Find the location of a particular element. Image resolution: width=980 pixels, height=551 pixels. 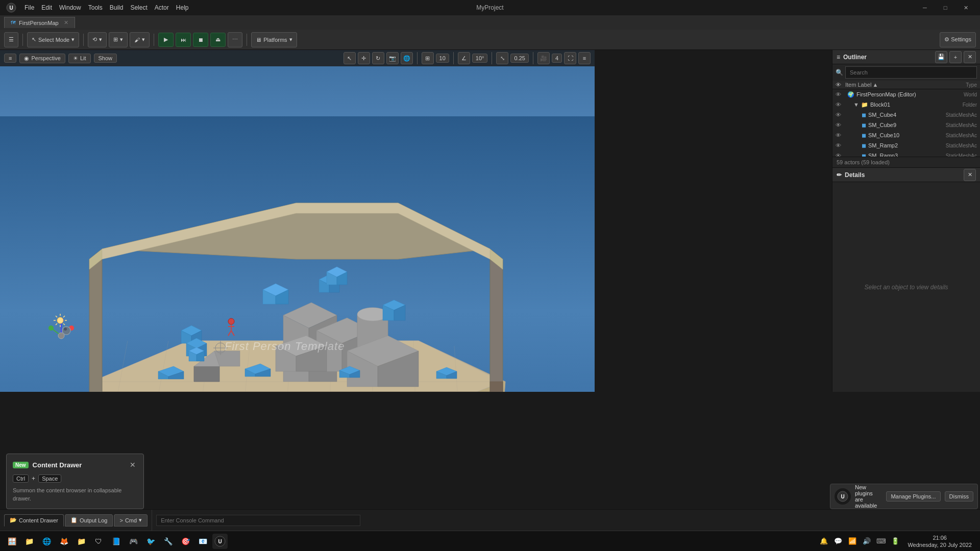

viewport-menu-button: ≡ is located at coordinates (10, 58).